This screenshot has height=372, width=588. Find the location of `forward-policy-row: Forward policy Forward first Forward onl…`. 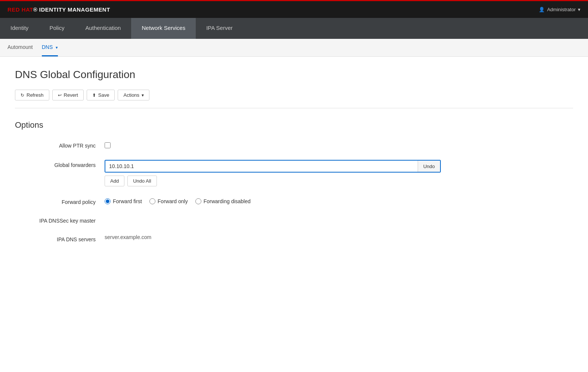

forward-policy-row: Forward policy Forward first Forward onl… is located at coordinates (294, 201).